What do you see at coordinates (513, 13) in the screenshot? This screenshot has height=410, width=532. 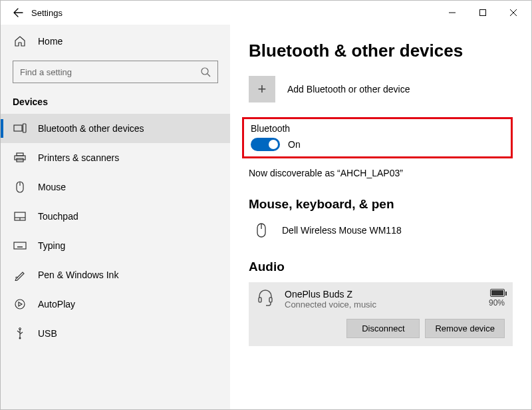 I see `close-icon` at bounding box center [513, 13].